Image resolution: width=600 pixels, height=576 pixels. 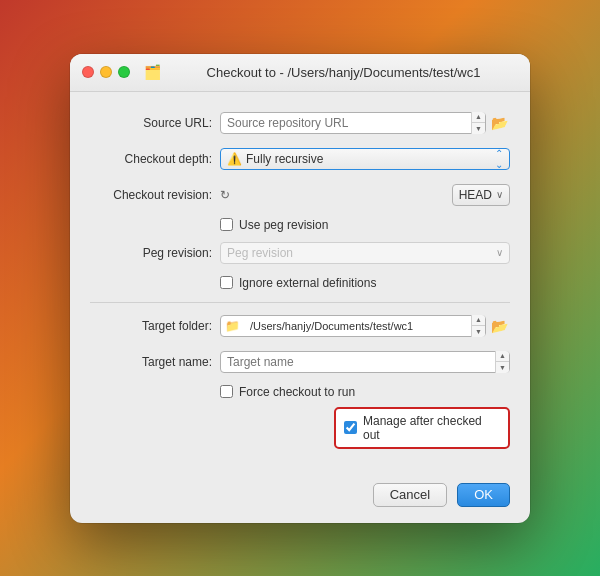 What do you see at coordinates (365, 362) in the screenshot?
I see `target-name-input-wrapper: ▲ ▼` at bounding box center [365, 362].